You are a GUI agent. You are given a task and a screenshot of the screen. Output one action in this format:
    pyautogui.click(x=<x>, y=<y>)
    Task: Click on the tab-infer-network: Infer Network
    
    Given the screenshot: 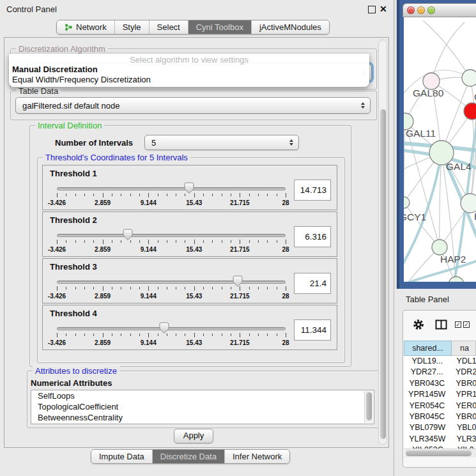 What is the action you would take?
    pyautogui.click(x=257, y=456)
    